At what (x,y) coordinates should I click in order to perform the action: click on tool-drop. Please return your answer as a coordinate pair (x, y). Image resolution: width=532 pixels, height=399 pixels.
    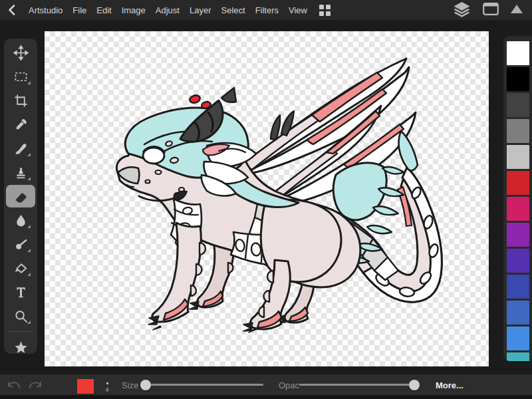
    Looking at the image, I should click on (21, 220).